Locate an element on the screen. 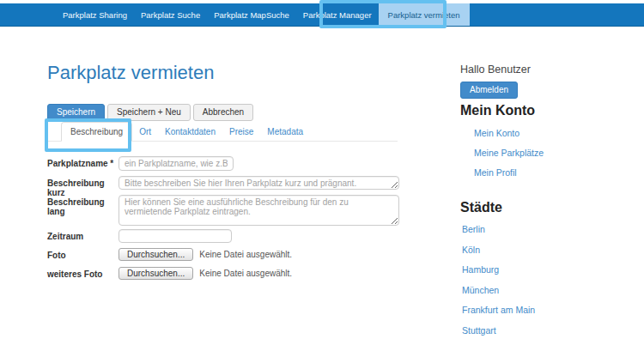  nav-item-parkplatz-mapsuche: Parkplatz MapSuche is located at coordinates (252, 15).